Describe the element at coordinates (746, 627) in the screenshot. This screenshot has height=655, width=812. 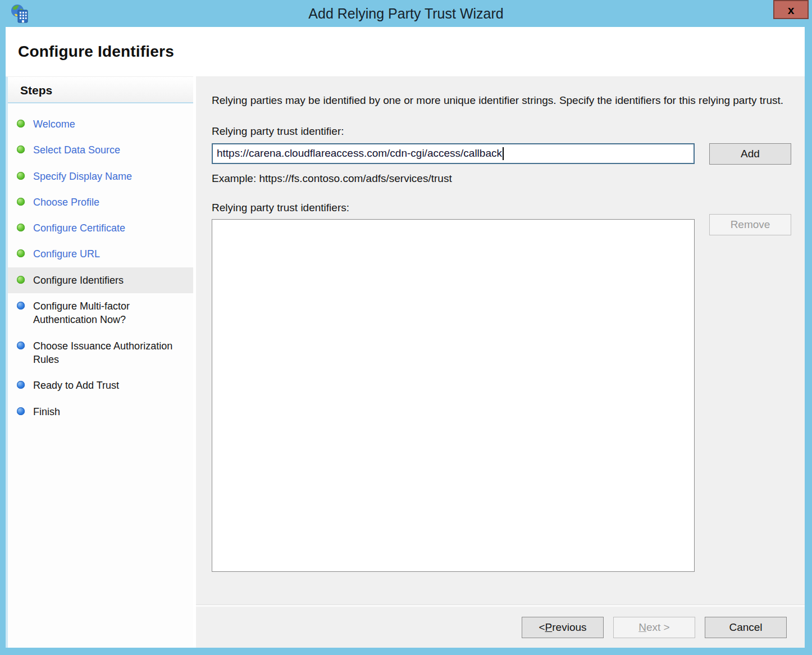
I see `cancel-button: Cancel` at that location.